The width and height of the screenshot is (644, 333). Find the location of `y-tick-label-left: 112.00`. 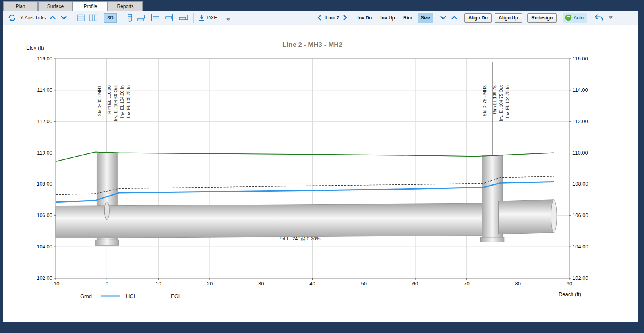

y-tick-label-left: 112.00 is located at coordinates (44, 122).